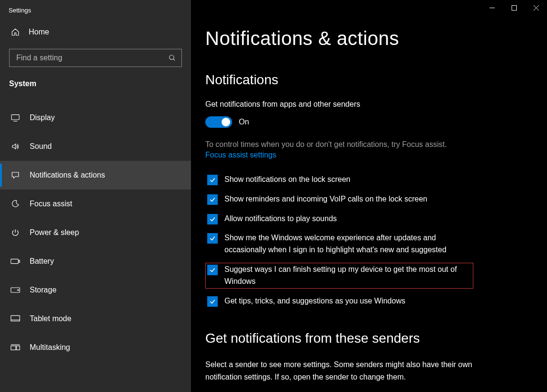 The height and width of the screenshot is (392, 547). I want to click on sidebar-item-notifications: Notifications & actions, so click(96, 175).